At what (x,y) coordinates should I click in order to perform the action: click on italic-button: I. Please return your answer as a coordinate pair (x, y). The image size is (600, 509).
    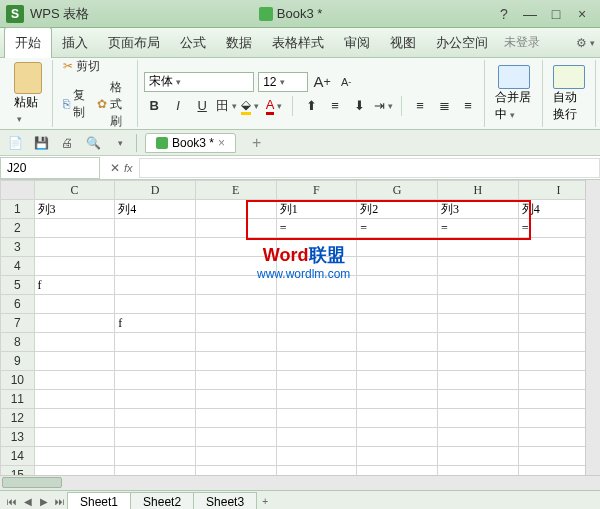
    Looking at the image, I should click on (178, 106).